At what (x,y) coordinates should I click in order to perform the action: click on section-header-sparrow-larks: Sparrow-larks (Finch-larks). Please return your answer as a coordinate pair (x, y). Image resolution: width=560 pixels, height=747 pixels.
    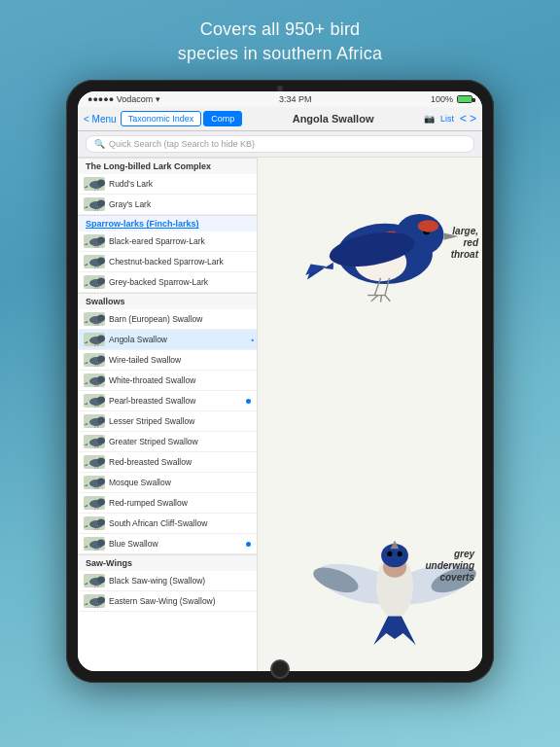
    Looking at the image, I should click on (167, 224).